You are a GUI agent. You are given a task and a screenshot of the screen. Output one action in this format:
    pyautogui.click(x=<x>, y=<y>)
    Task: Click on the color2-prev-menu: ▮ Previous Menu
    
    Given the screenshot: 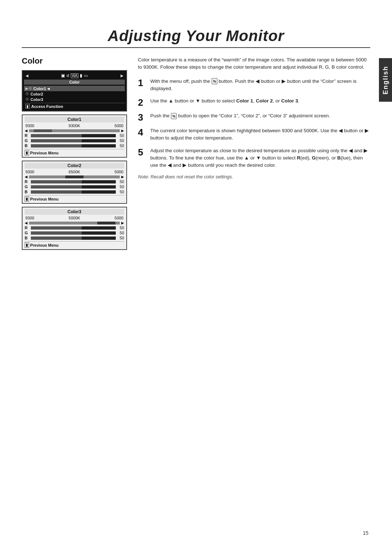 What is the action you would take?
    pyautogui.click(x=74, y=198)
    